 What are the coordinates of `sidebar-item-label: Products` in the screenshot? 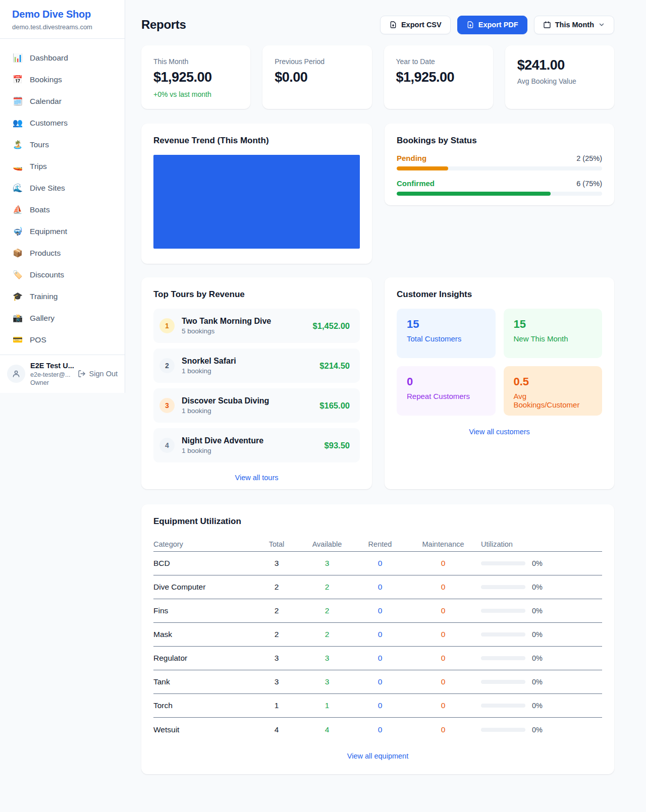 It's located at (45, 253).